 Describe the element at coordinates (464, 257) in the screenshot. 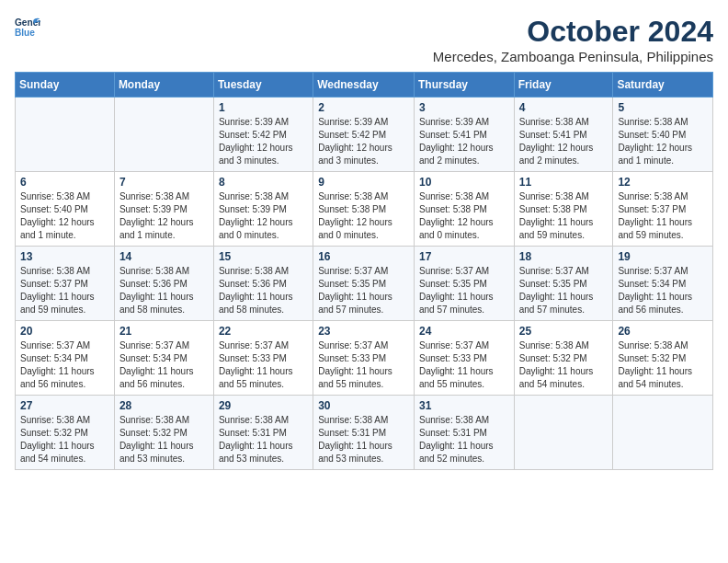

I see `day-number: 17` at that location.